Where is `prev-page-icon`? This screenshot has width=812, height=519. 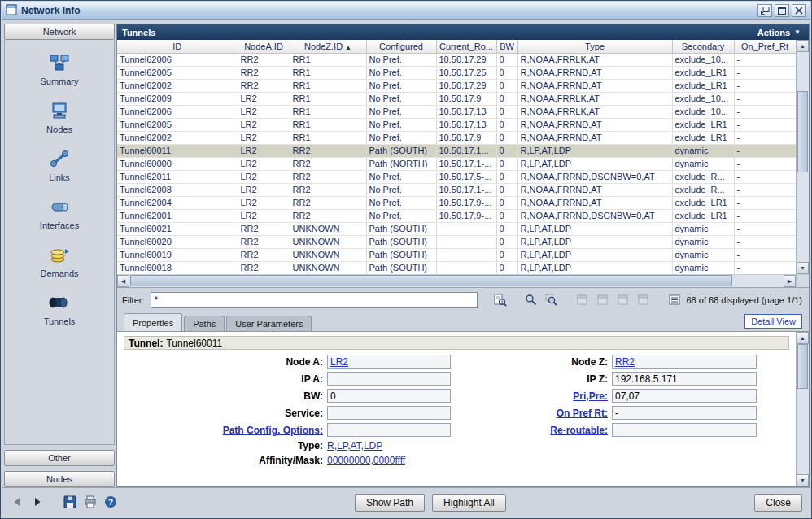 prev-page-icon is located at coordinates (603, 300).